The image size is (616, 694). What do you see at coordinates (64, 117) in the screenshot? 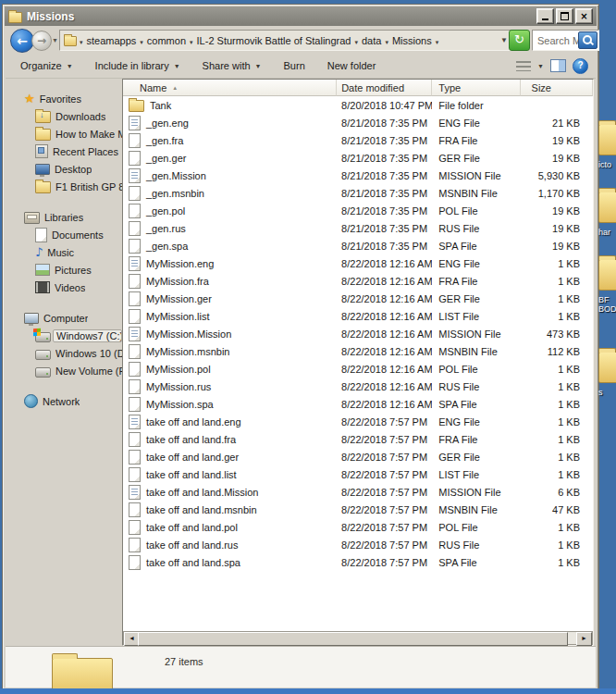
I see `sidebar-item-downloads: ↓Downloads` at bounding box center [64, 117].